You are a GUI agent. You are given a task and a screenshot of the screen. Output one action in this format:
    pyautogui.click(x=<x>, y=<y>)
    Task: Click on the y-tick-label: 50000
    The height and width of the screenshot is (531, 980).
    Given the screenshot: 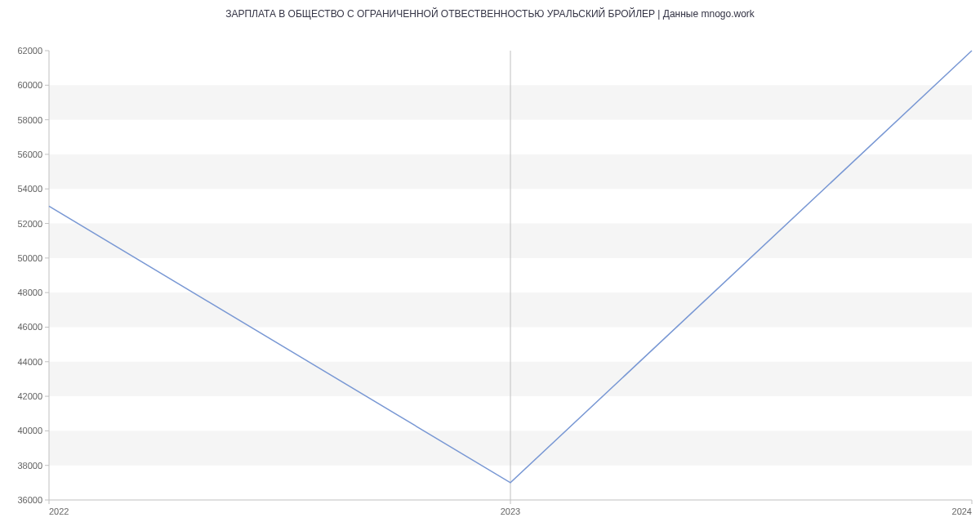 What is the action you would take?
    pyautogui.click(x=29, y=258)
    